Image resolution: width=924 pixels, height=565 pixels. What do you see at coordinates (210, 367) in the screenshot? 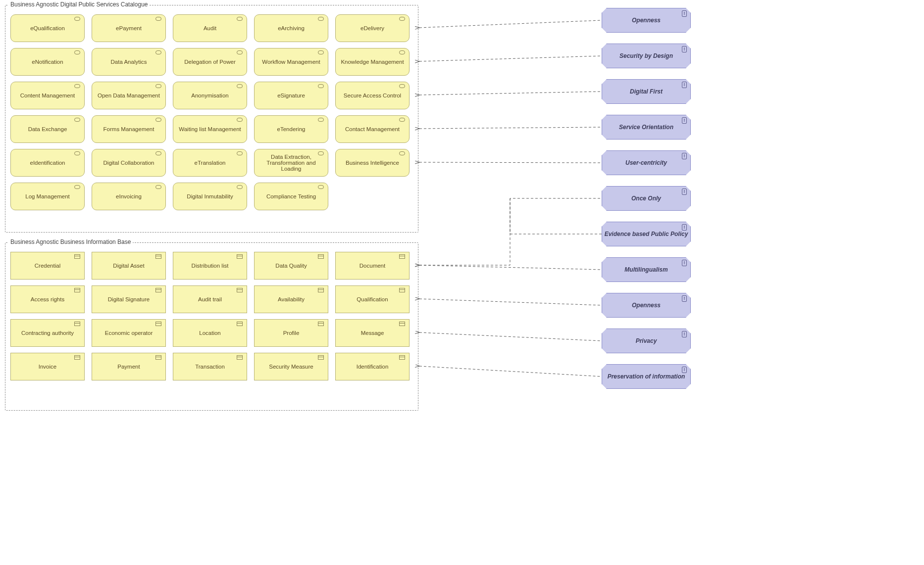
I see `node-label: Transaction` at bounding box center [210, 367].